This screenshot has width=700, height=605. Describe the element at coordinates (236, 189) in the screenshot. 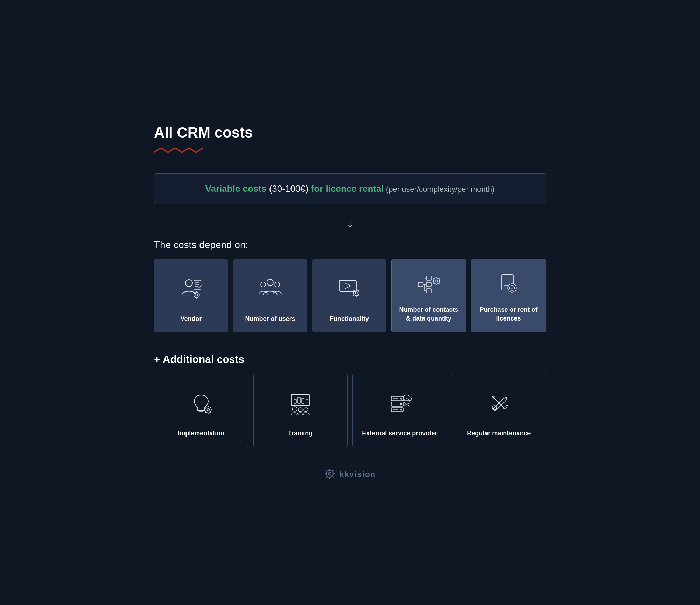

I see `variable-label: Variable costs` at that location.